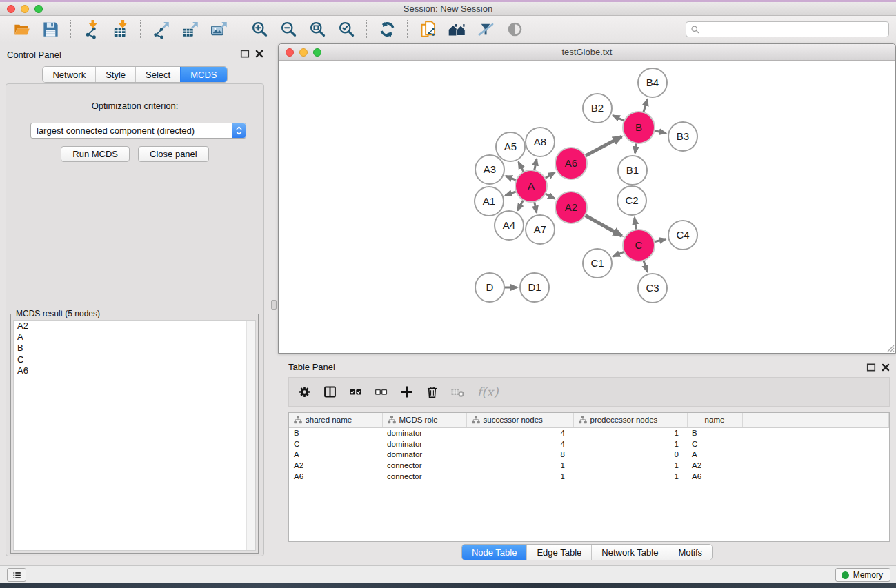 This screenshot has height=588, width=896. I want to click on mcds-result-item: A2, so click(135, 326).